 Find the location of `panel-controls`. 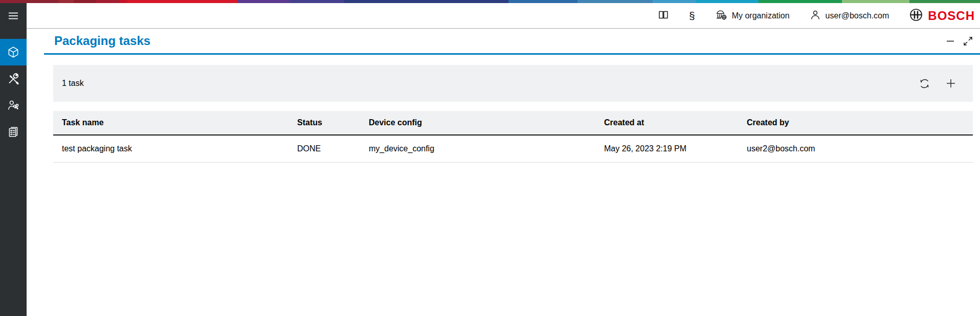

panel-controls is located at coordinates (960, 41).